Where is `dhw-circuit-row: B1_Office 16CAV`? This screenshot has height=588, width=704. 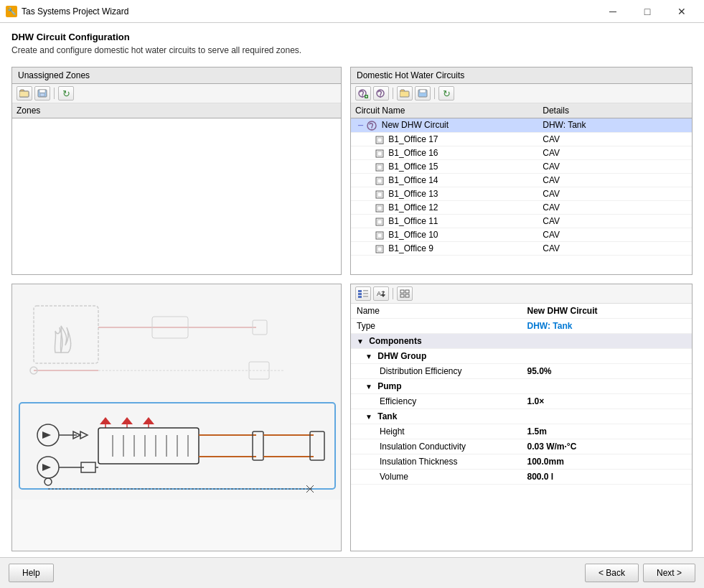
dhw-circuit-row: B1_Office 16CAV is located at coordinates (521, 152).